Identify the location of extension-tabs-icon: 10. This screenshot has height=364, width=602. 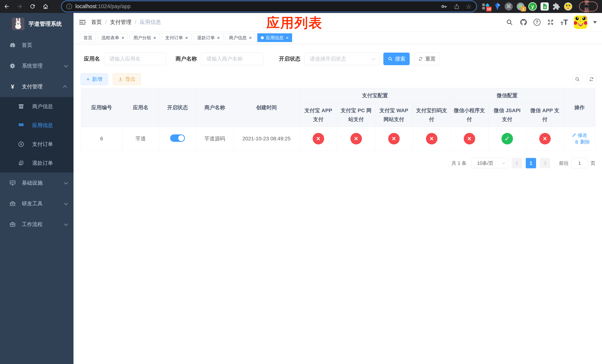
(486, 6).